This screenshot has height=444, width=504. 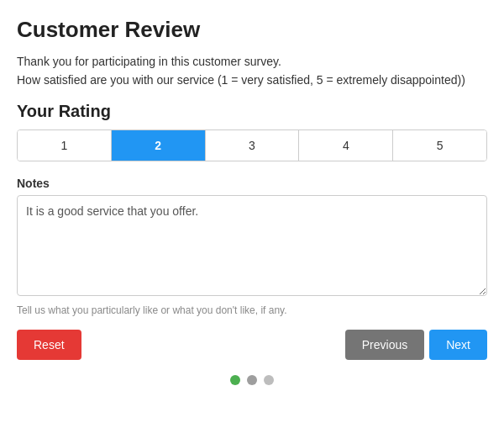 What do you see at coordinates (252, 380) in the screenshot?
I see `progress-dots` at bounding box center [252, 380].